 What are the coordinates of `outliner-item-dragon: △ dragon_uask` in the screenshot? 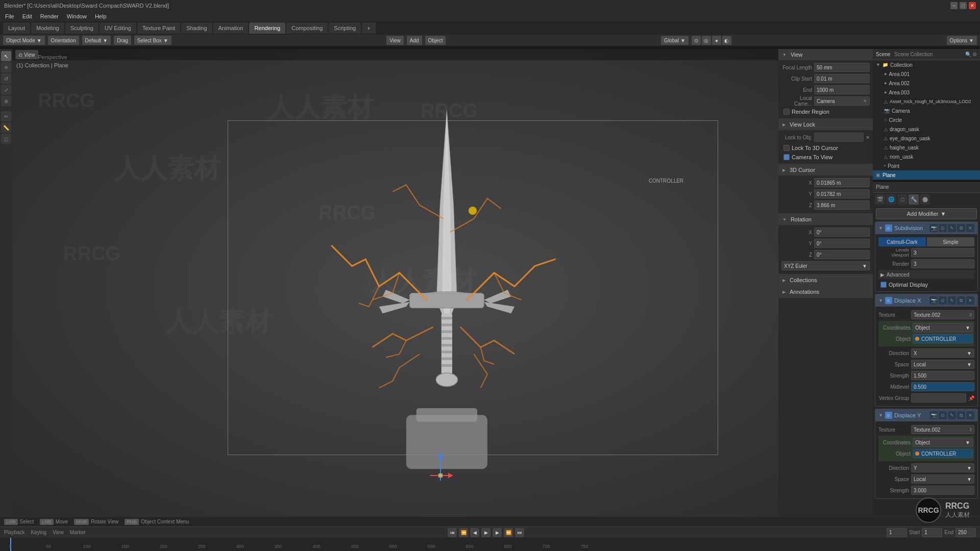 It's located at (926, 129).